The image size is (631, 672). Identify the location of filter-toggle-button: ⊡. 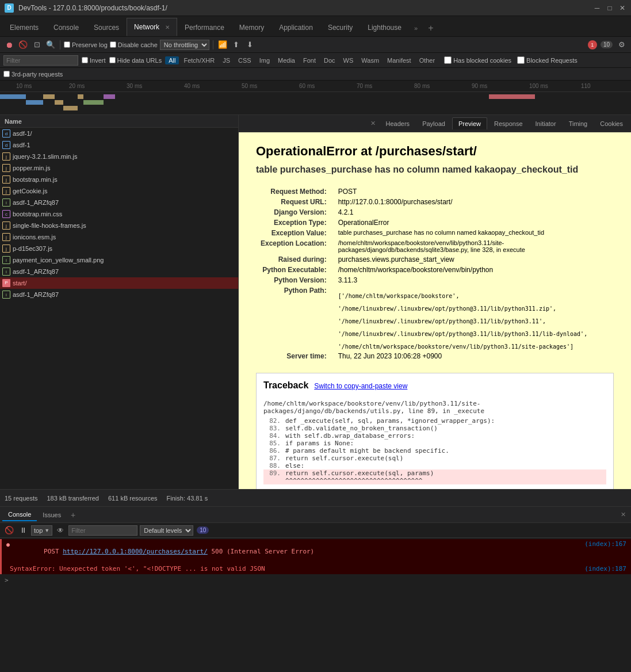
(37, 45).